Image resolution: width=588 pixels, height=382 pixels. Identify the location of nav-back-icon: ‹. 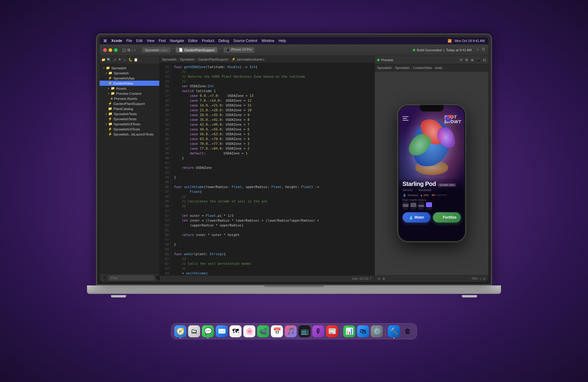
(132, 50).